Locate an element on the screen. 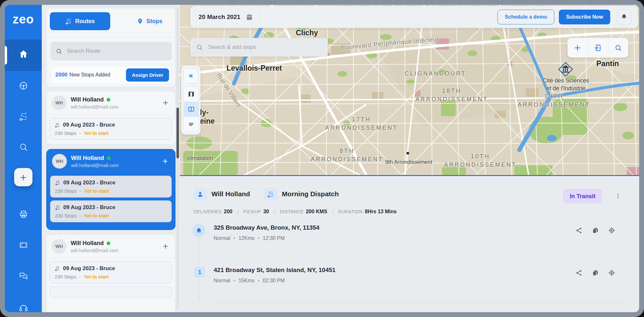 The width and height of the screenshot is (644, 317). tab-routes: Routes is located at coordinates (80, 21).